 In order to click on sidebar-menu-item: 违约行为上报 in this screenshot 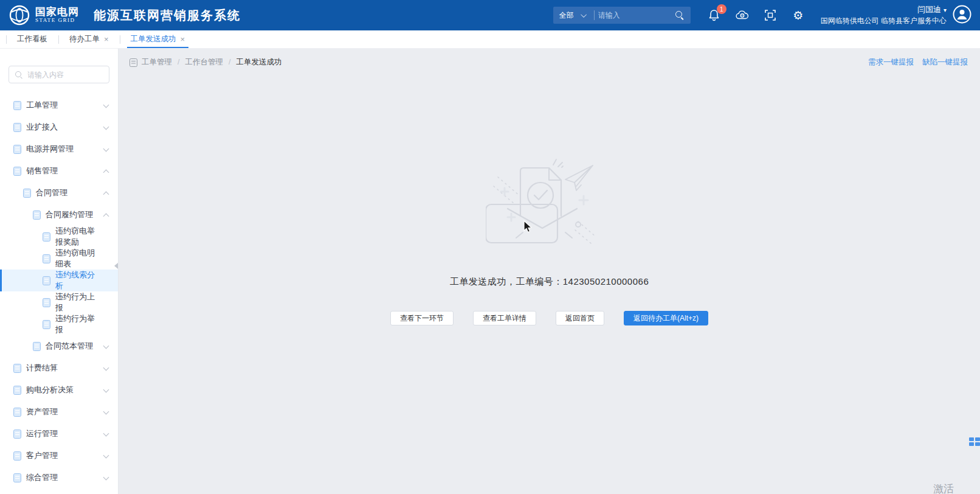, I will do `click(59, 302)`.